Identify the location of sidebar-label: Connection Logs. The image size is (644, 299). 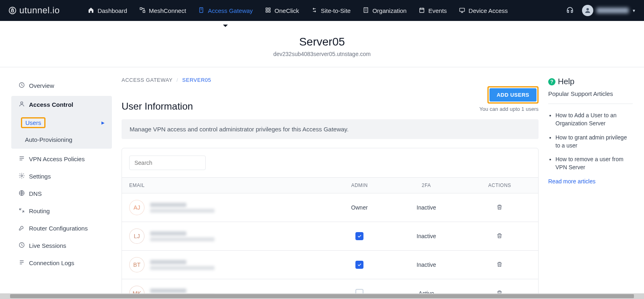
(52, 263).